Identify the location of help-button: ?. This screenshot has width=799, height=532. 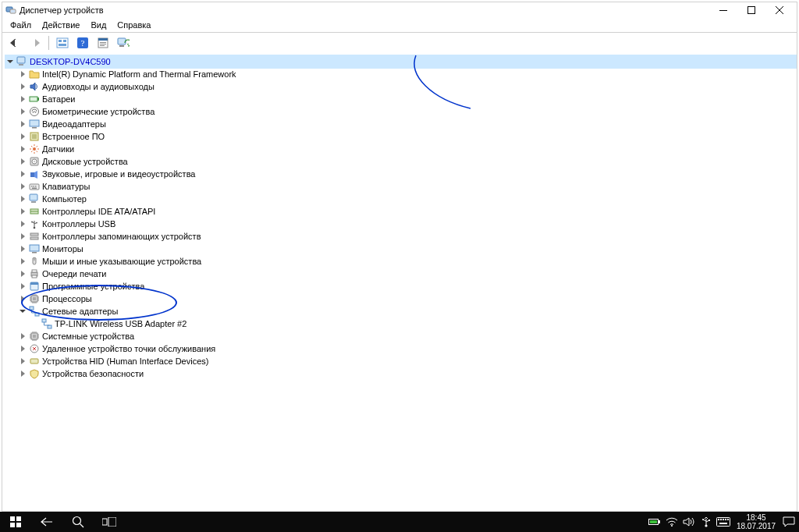
(83, 43).